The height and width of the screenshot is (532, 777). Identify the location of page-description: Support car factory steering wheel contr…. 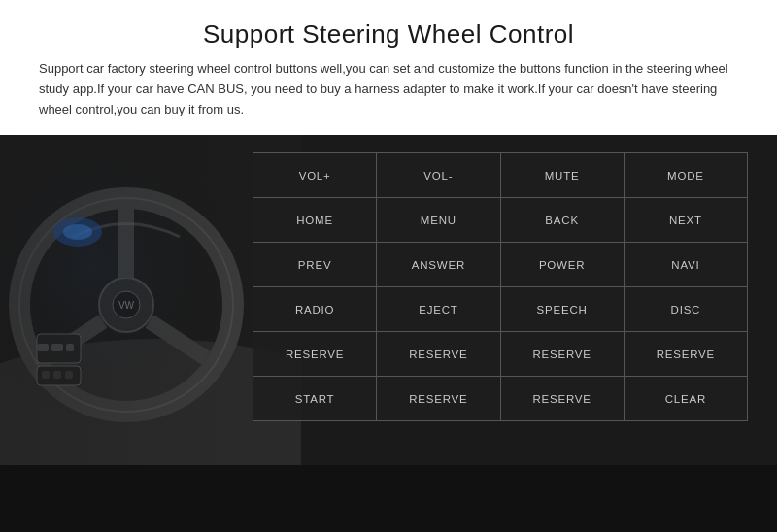
(388, 89).